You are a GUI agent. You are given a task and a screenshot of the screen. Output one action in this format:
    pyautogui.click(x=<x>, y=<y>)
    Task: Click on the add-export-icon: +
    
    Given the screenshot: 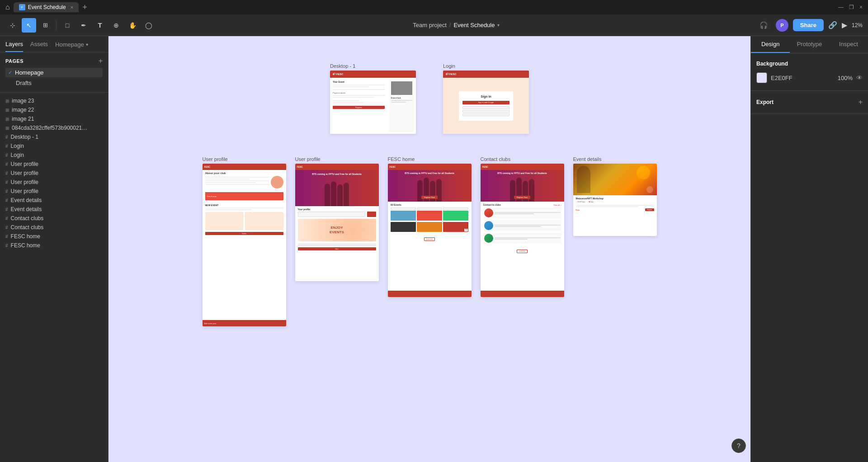 What is the action you would take?
    pyautogui.click(x=861, y=102)
    